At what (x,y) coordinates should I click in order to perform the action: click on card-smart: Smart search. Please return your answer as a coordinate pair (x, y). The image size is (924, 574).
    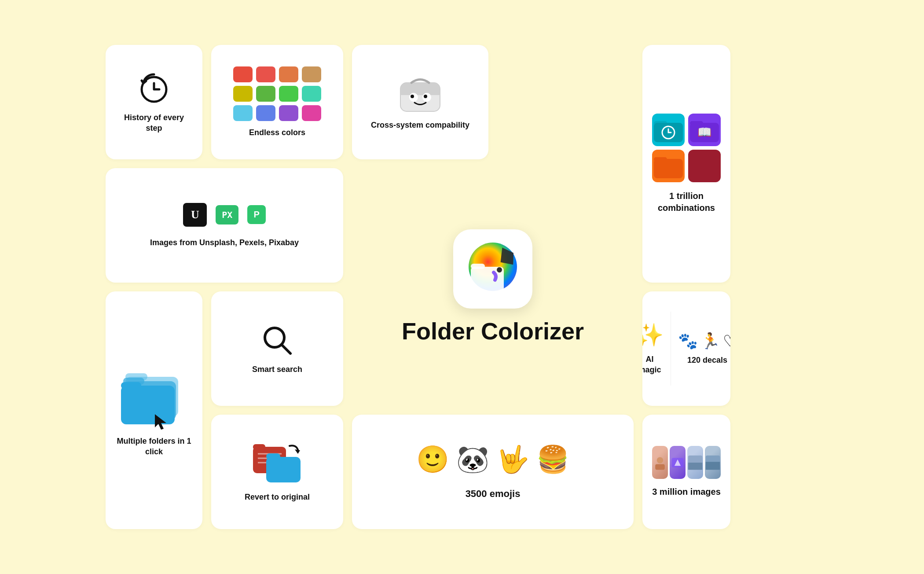
    Looking at the image, I should click on (277, 349).